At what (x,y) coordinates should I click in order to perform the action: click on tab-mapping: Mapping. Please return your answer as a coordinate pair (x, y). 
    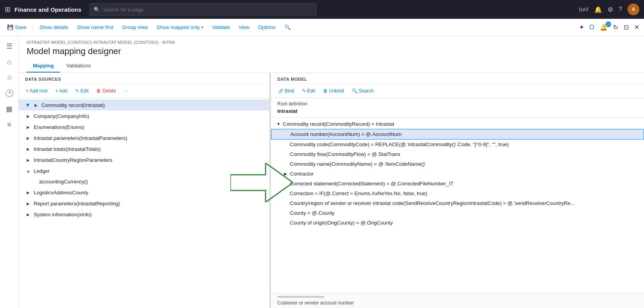
    Looking at the image, I should click on (43, 66).